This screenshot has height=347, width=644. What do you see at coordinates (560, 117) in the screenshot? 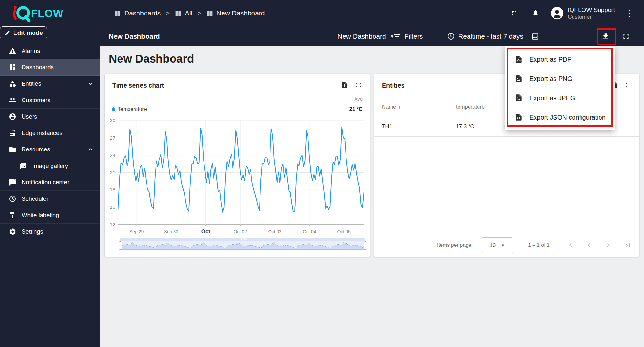
I see `menu-item-export-json: Export JSON configuration` at bounding box center [560, 117].